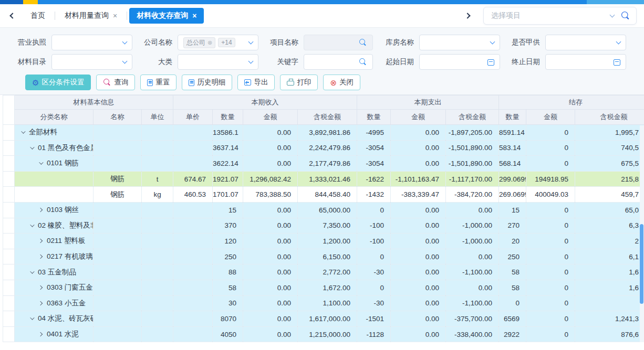  Describe the element at coordinates (54, 226) in the screenshot. I see `category-cell: 02 橡胶、塑料及非金` at that location.